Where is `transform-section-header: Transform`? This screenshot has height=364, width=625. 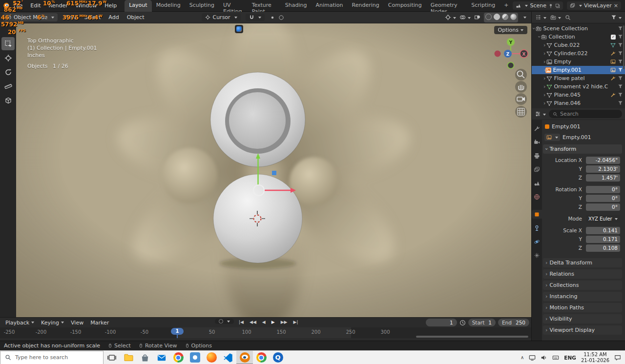 transform-section-header: Transform is located at coordinates (583, 149).